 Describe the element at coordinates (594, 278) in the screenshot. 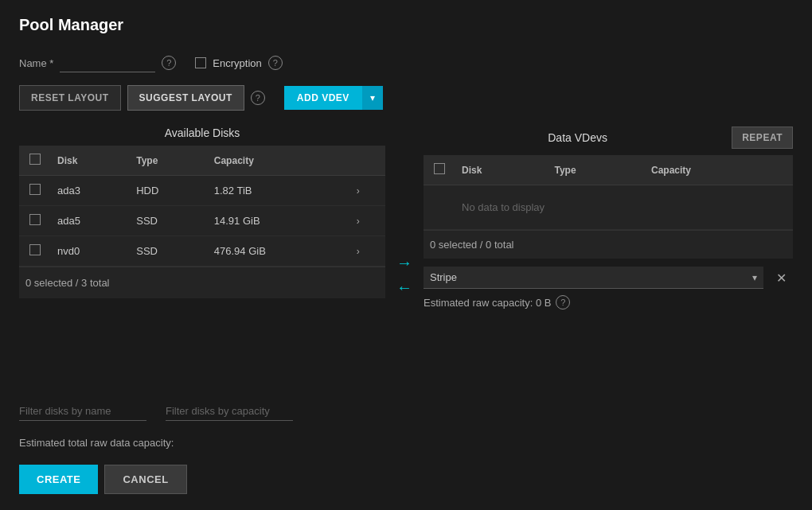

I see `stripe-select: Stripe Mirror RAIDZ1 RAIDZ2 RAIDZ3` at that location.